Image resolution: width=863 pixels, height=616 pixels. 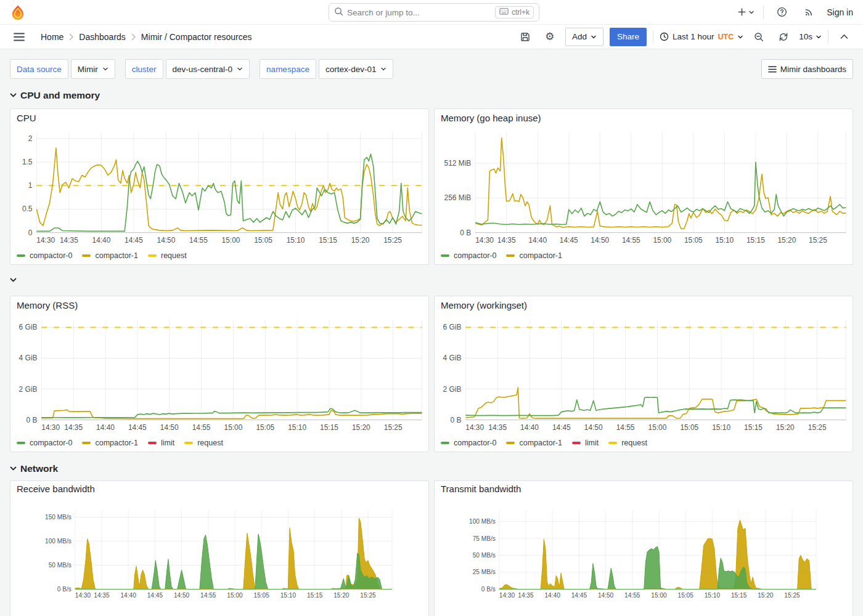 I want to click on svg-text: 2 GiB, so click(x=28, y=389).